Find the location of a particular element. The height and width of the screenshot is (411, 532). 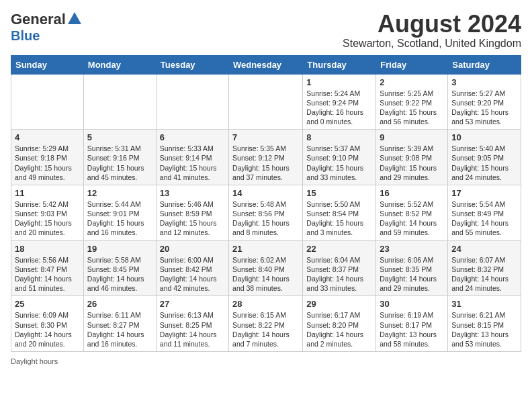

day-number: 16 is located at coordinates (412, 193).